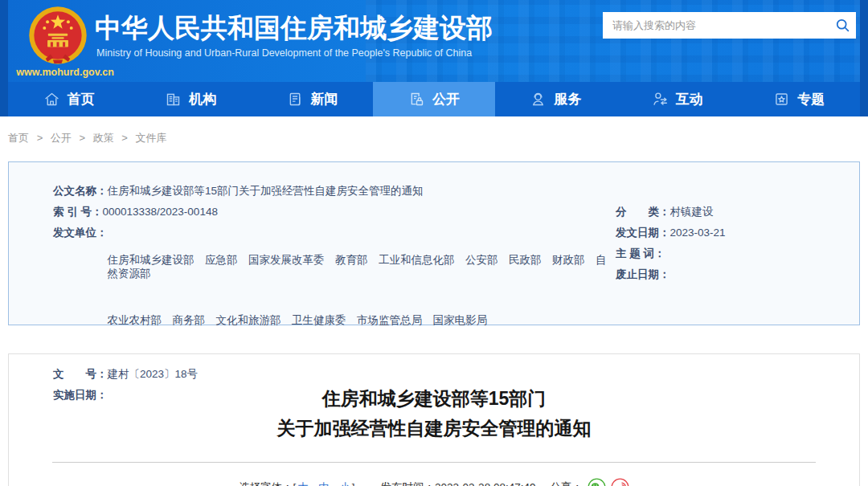  I want to click on font-size-selector: 选择字体： [ 大 - 中 - 小 ], so click(297, 484).